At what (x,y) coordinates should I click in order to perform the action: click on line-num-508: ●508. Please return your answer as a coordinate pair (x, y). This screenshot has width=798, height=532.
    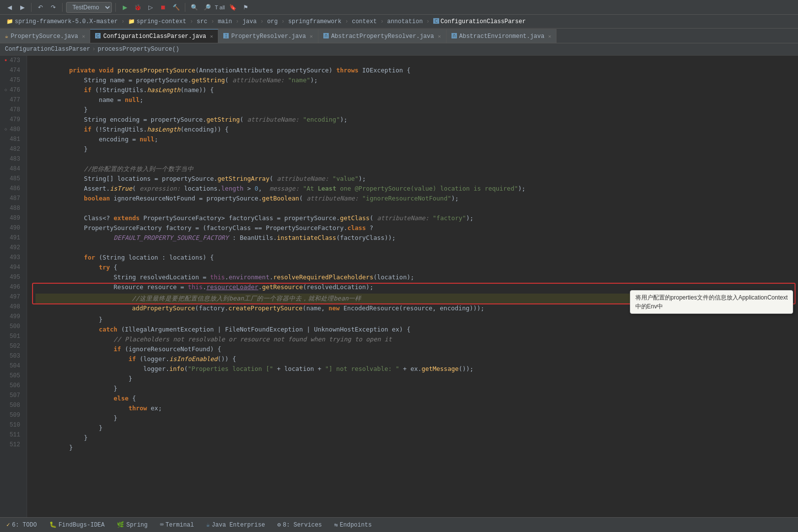
    Looking at the image, I should click on (13, 405).